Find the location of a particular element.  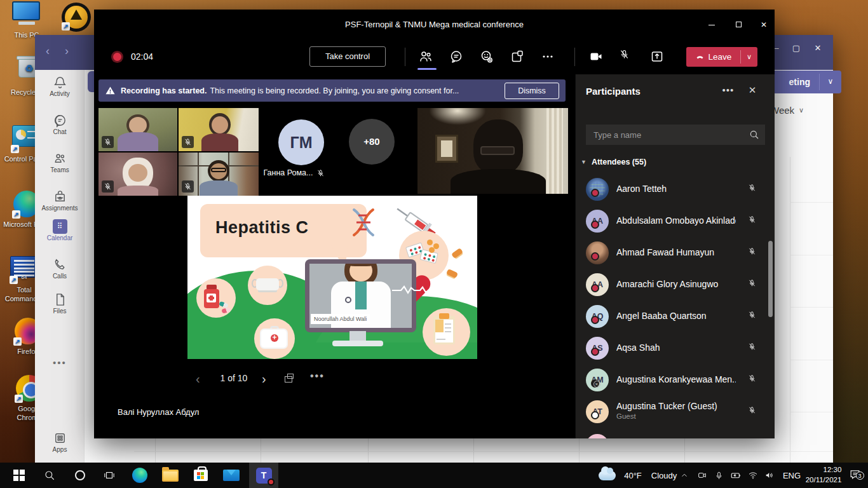

attendees-section-header: ▼Attendees (55) is located at coordinates (614, 162).